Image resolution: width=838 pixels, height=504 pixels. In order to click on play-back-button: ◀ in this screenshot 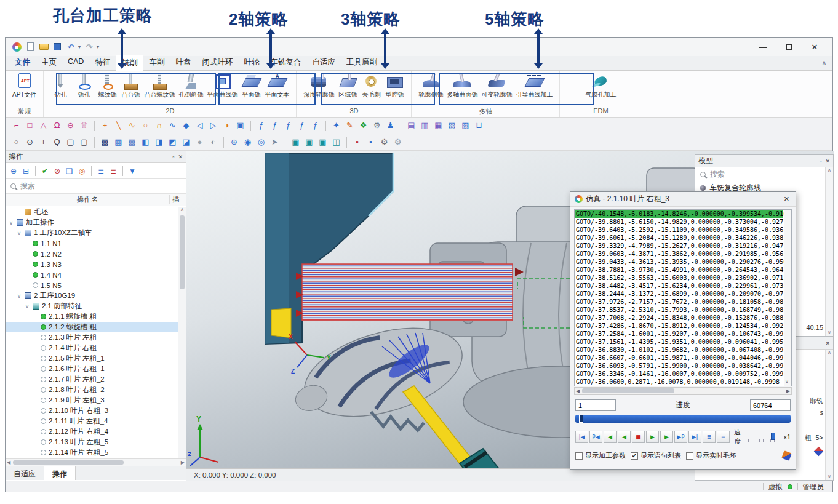, I will do `click(624, 437)`.